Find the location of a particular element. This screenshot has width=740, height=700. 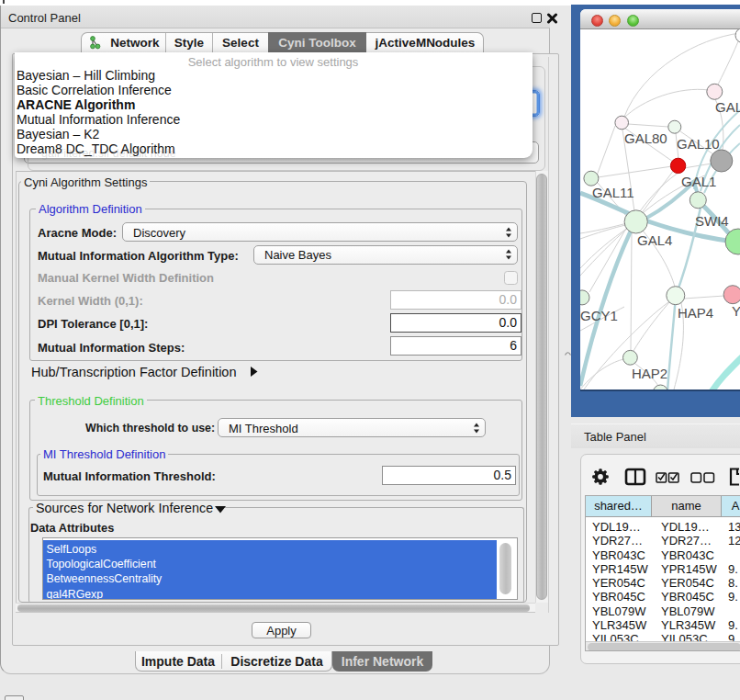

svg-text: GAL1 is located at coordinates (699, 182).